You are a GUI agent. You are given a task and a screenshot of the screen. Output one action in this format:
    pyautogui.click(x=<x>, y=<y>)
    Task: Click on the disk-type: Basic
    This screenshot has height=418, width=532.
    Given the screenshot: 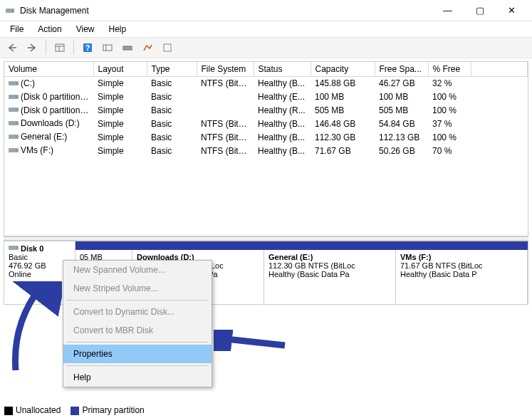 What is the action you would take?
    pyautogui.click(x=19, y=257)
    